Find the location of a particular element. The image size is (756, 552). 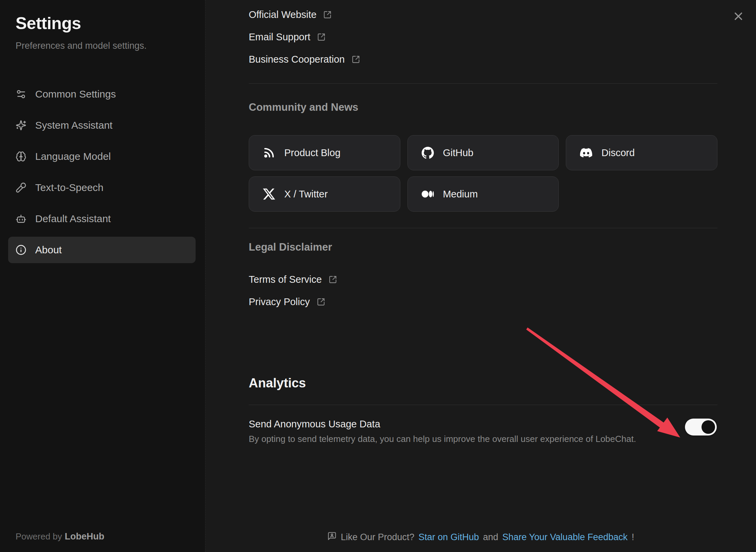

powered-by: Powered byLobeHub is located at coordinates (60, 536).